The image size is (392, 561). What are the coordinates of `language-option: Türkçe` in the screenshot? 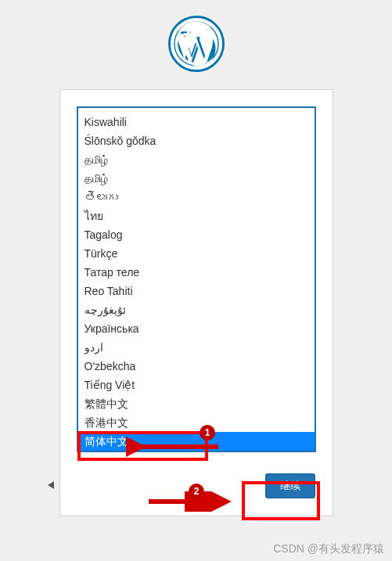 It's located at (196, 254).